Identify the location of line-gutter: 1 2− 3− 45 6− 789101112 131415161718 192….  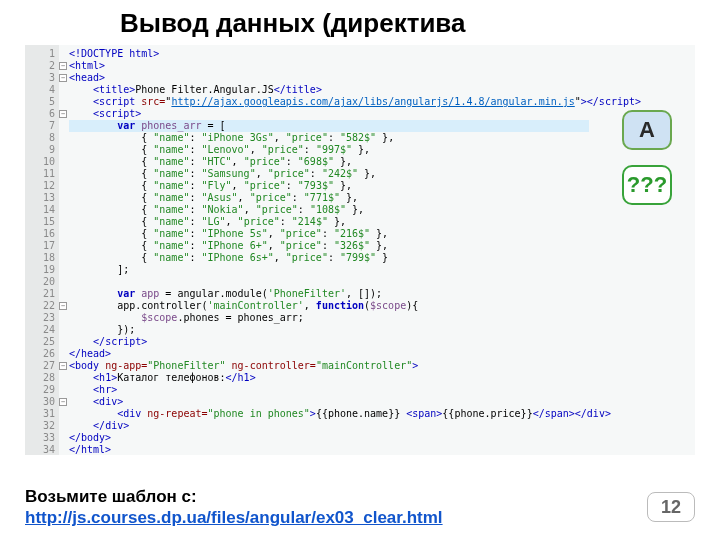
(42, 250).